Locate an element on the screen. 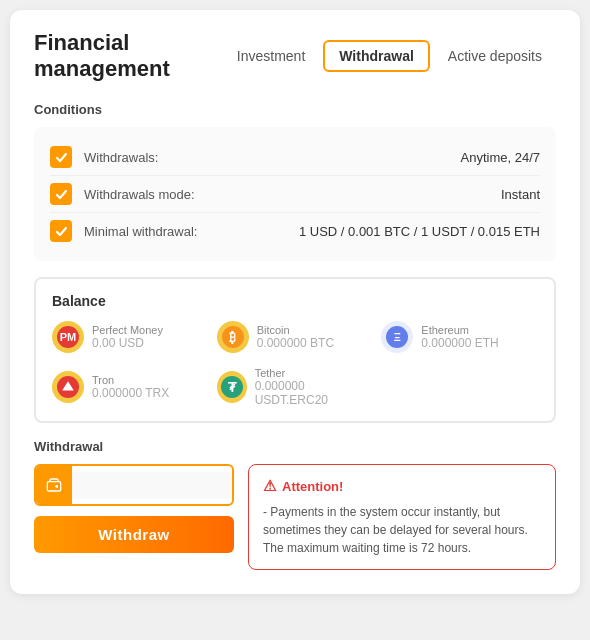 Image resolution: width=590 pixels, height=640 pixels. coin-pm-icon: PM is located at coordinates (68, 337).